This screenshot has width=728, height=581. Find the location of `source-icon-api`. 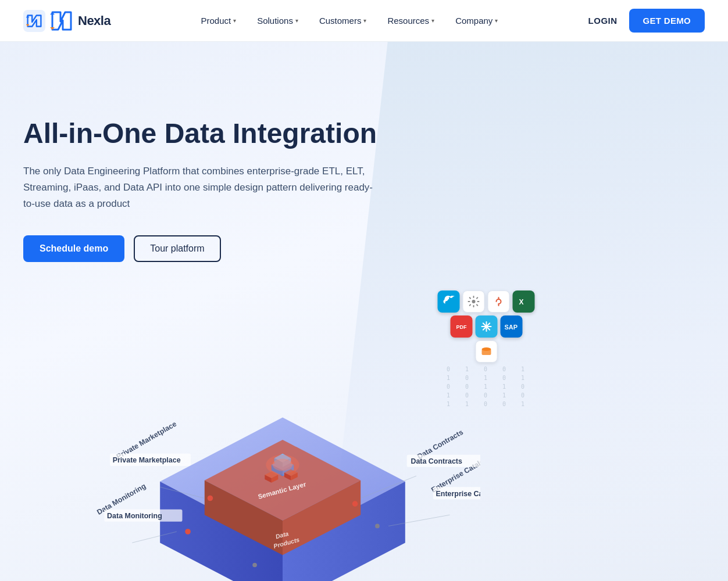

source-icon-api is located at coordinates (474, 302).